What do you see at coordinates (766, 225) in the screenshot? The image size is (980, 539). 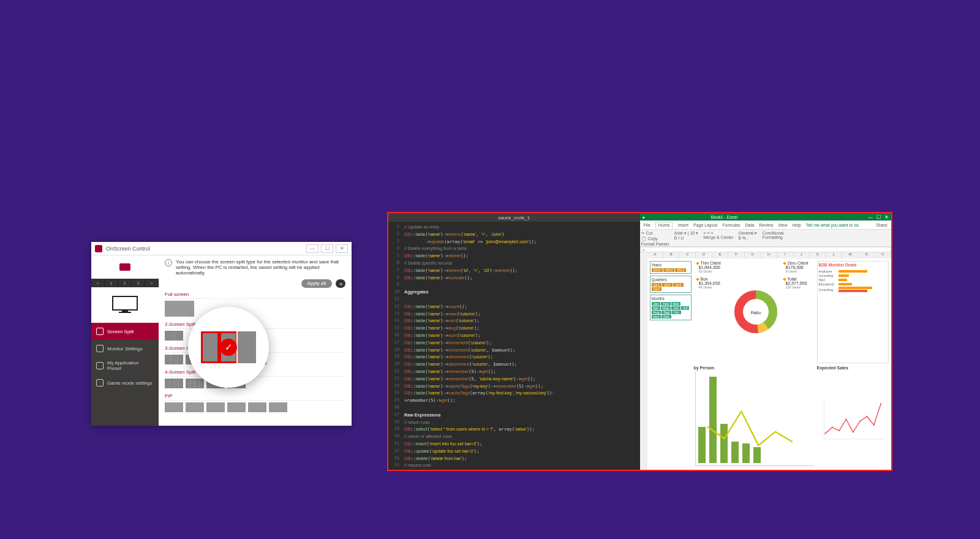 I see `ribbon-tabs: File Home Insert Page Layout Formulas Da…` at bounding box center [766, 225].